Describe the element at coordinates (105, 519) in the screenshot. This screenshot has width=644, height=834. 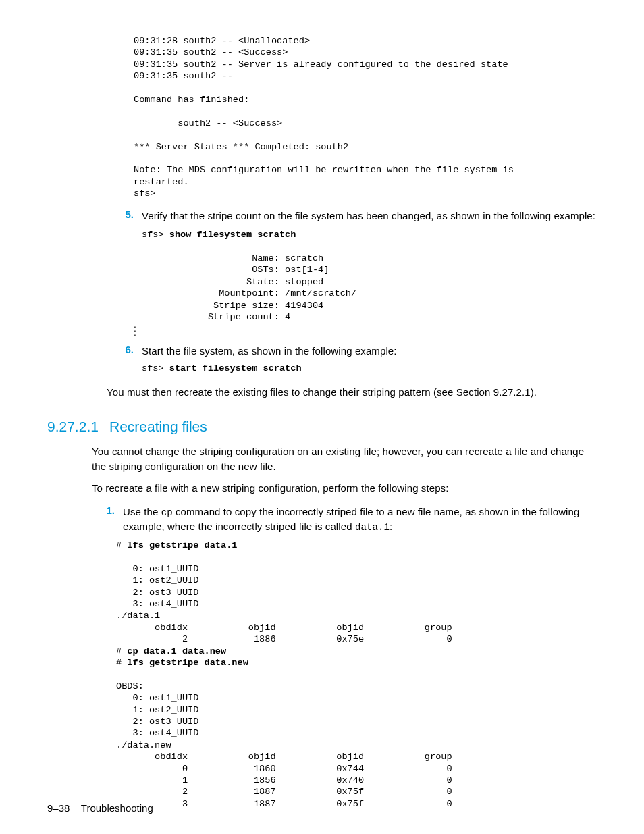
I see `step-number: 1.` at that location.